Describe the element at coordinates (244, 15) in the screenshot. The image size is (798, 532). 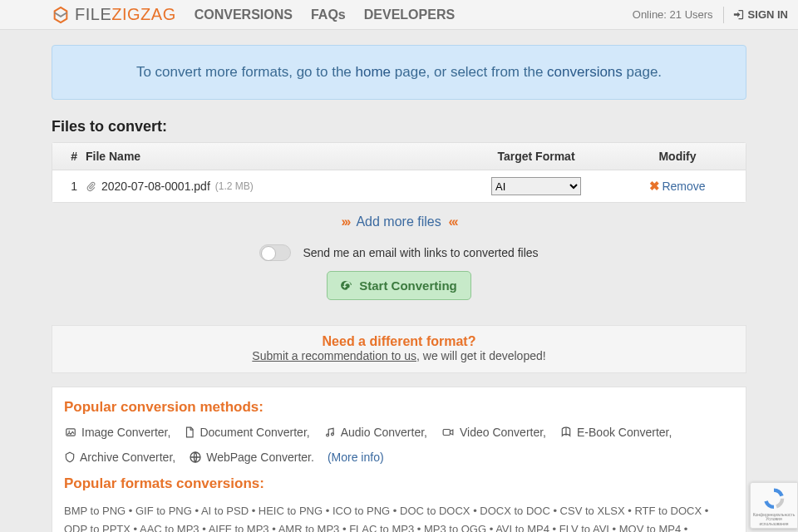
I see `nav-conversions: CONVERSIONS` at that location.